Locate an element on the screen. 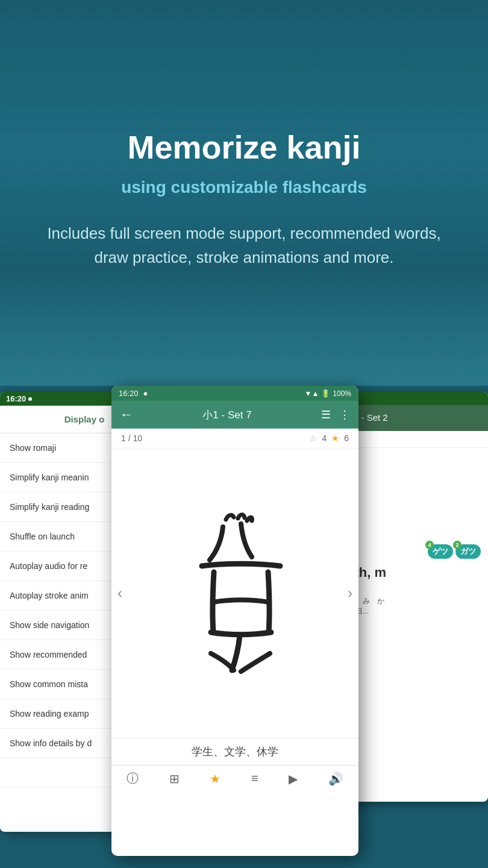 Image resolution: width=488 pixels, height=868 pixels. center-toolbar: ← 小1 - Set 7 ☰ ⋮ is located at coordinates (235, 415).